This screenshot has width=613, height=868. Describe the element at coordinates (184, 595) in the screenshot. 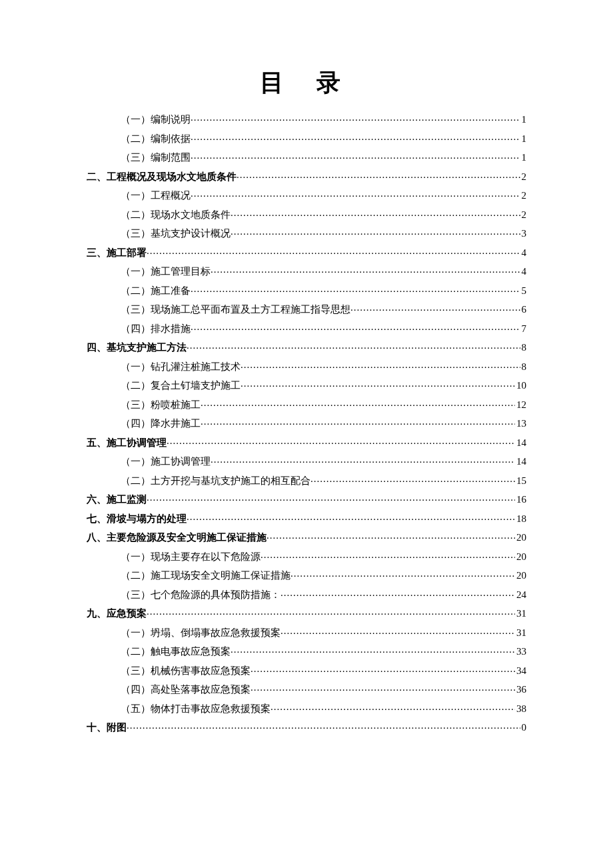

I see `toc-entry-label: （三）七个危险源的具体预防措施：` at that location.